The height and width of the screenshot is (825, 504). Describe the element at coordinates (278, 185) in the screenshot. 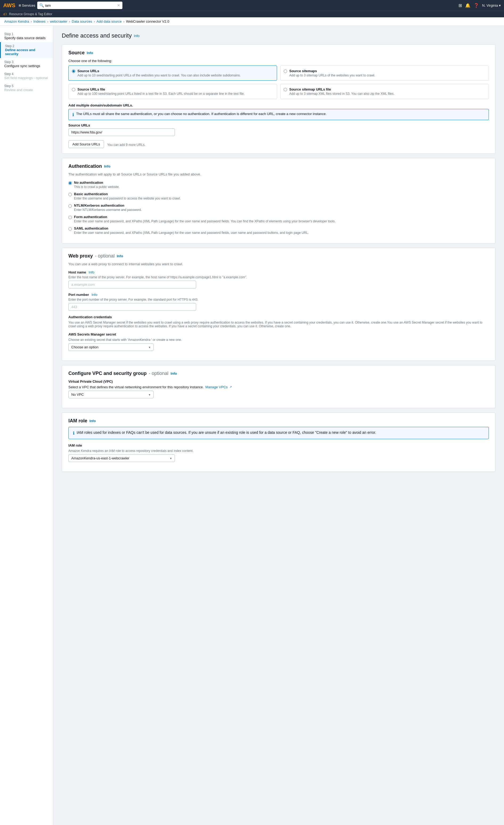

I see `no-auth-row: No authentication This is to crawl a pub…` at that location.